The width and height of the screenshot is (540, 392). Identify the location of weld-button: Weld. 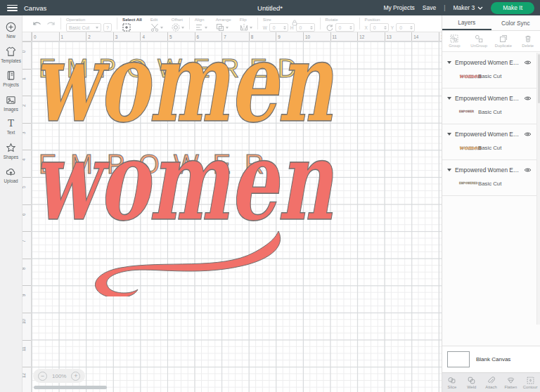
(472, 382).